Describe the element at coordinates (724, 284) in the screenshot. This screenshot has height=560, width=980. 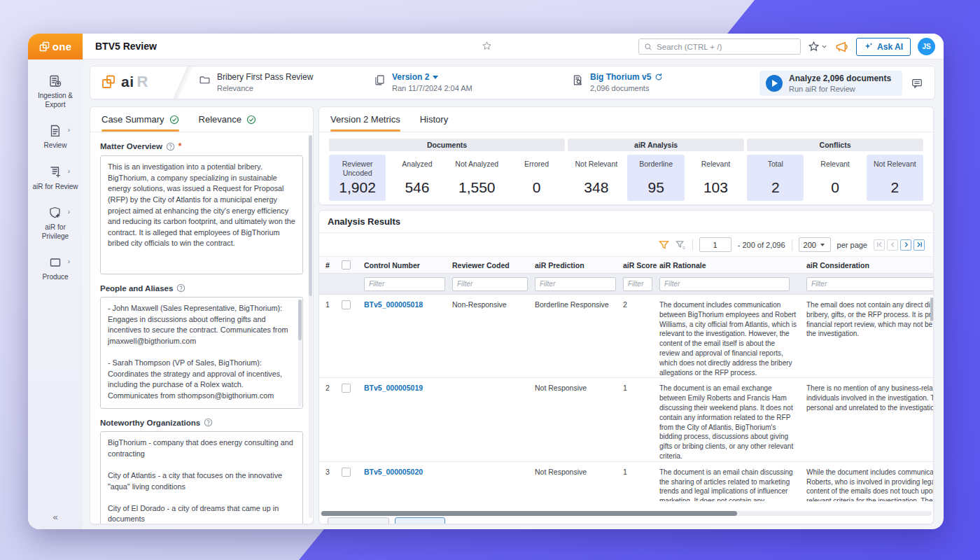
I see `filter-input-air-rationale` at that location.